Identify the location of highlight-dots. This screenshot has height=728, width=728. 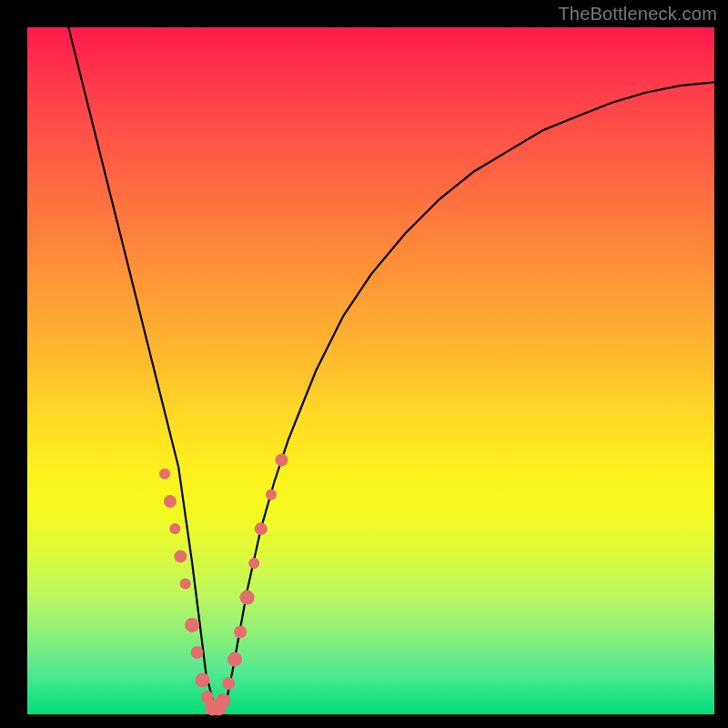
(224, 585).